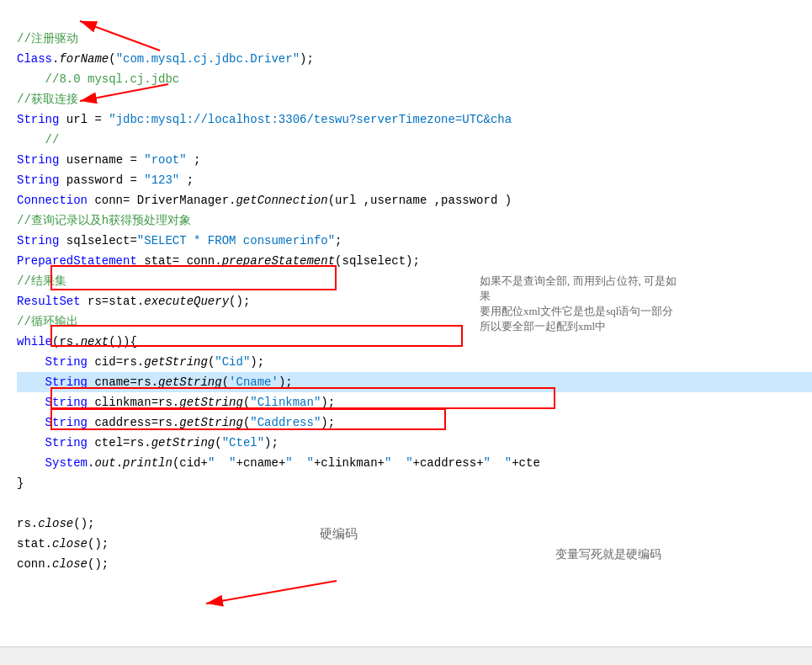 The height and width of the screenshot is (665, 812). What do you see at coordinates (414, 221) in the screenshot?
I see `code-line-10: //查询记录以及h获得预处理对象` at bounding box center [414, 221].